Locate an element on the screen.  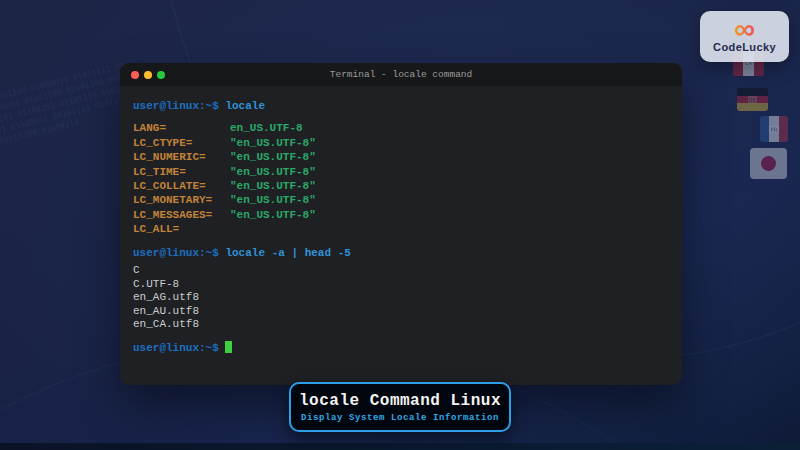
output-text: en_CA.utf8 is located at coordinates (166, 324).